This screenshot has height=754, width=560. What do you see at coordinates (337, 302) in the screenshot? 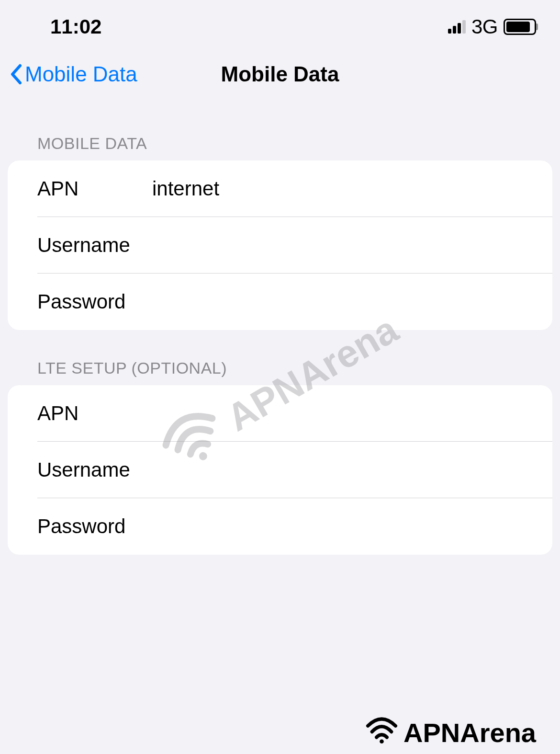
I see `password-input` at bounding box center [337, 302].